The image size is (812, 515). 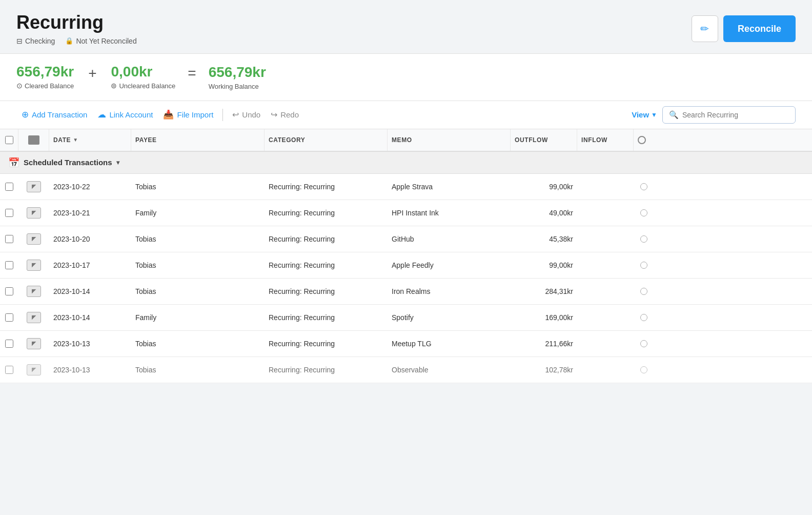 What do you see at coordinates (9, 140) in the screenshot?
I see `th-checkbox` at bounding box center [9, 140].